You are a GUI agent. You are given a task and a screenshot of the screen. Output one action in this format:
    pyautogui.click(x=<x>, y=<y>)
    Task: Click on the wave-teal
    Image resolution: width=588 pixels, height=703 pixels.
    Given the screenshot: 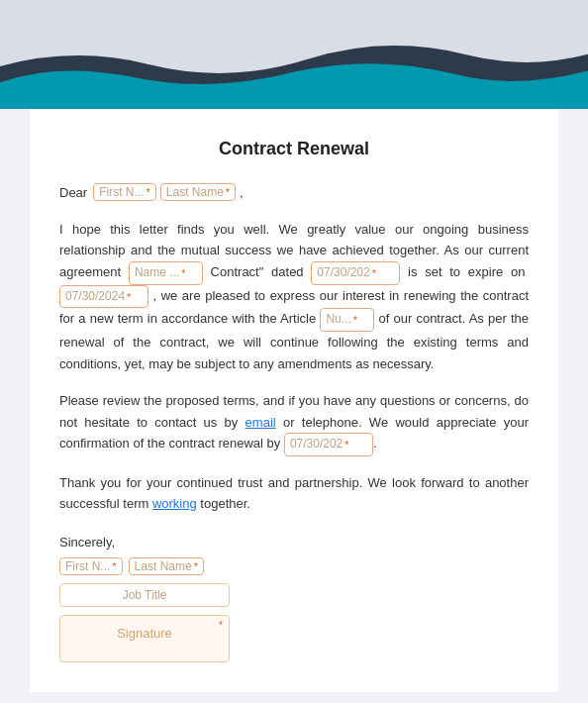 What is the action you would take?
    pyautogui.click(x=294, y=83)
    